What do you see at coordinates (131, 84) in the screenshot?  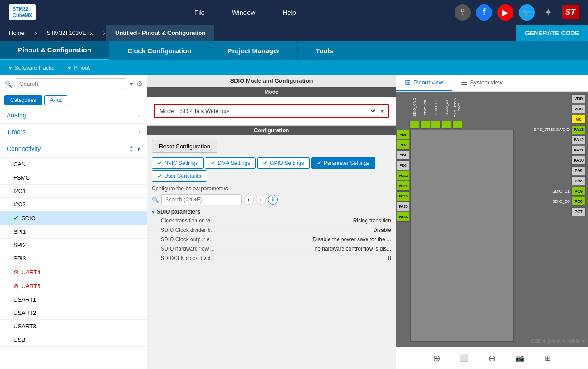 I see `search-dropdown-icon: ▾` at bounding box center [131, 84].